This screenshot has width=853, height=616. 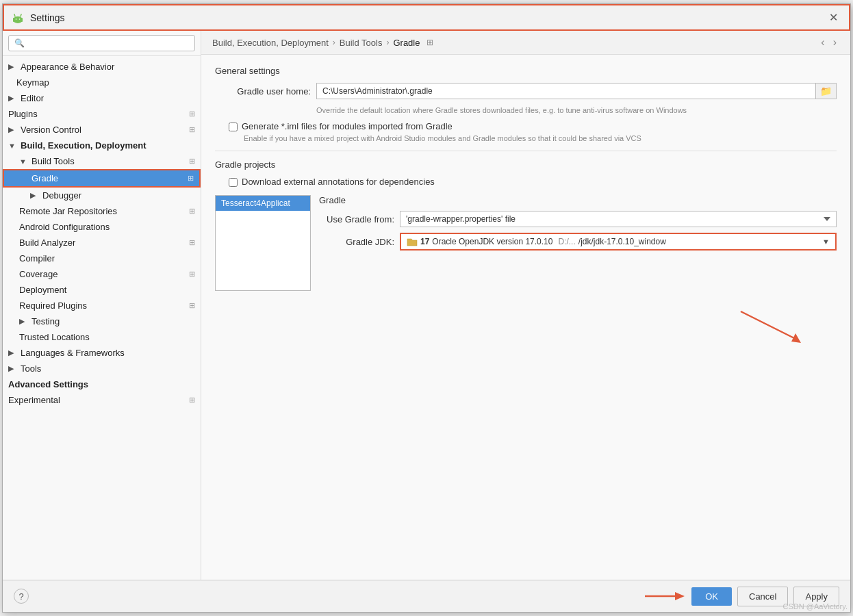 What do you see at coordinates (101, 67) in the screenshot?
I see `sidebar-item-appearance: ▶ Appearance & Behavior` at bounding box center [101, 67].